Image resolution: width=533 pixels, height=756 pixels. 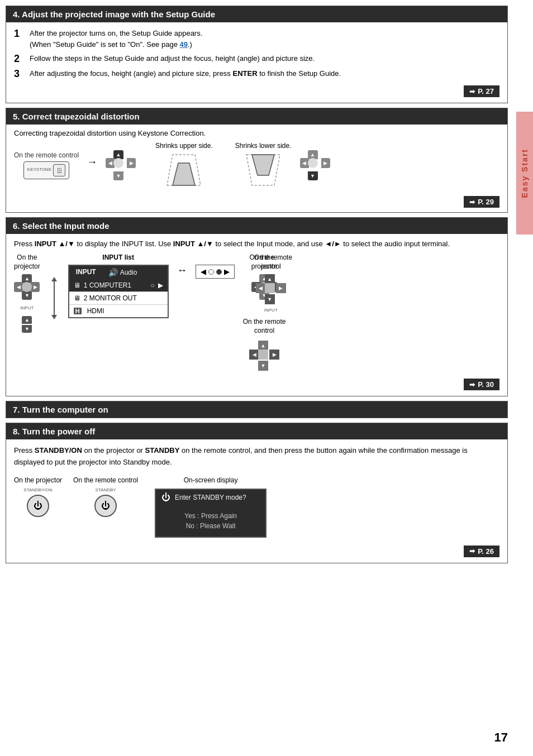 I want to click on audio-selector: ◀ ▶, so click(x=215, y=271).